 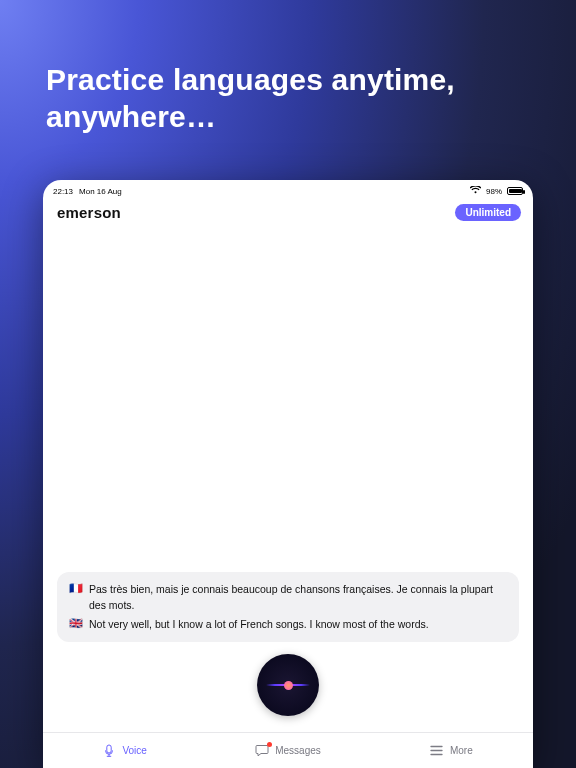 What do you see at coordinates (288, 607) in the screenshot?
I see `chat-bubble: 🇫🇷 Pas très bien, mais je connais beauco…` at bounding box center [288, 607].